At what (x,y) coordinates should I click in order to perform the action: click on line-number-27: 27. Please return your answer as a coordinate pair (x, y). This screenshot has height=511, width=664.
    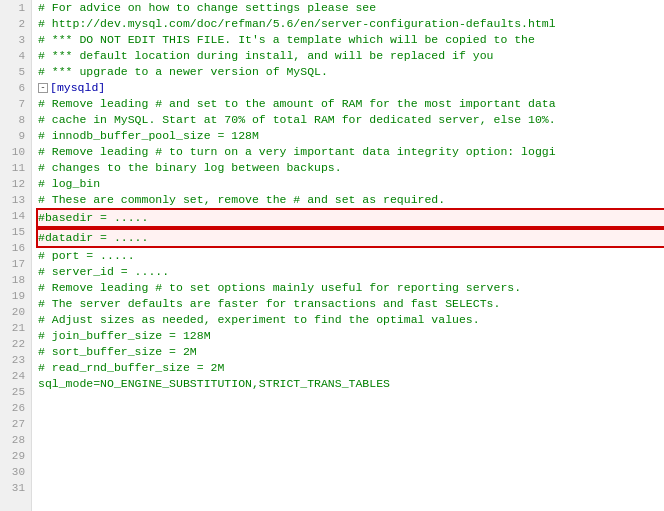
    Looking at the image, I should click on (16, 424).